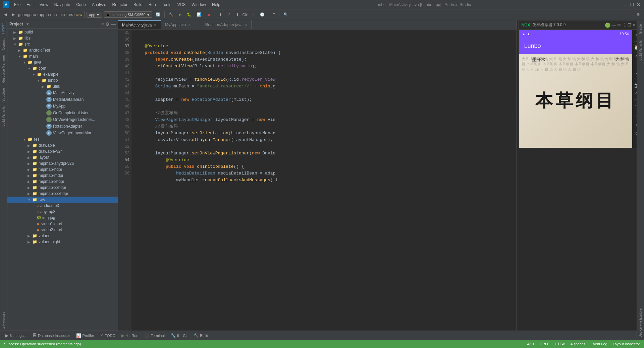 The width and height of the screenshot is (644, 348). Describe the element at coordinates (62, 38) in the screenshot. I see `tree-item-libs: ▶ 📁 libs` at that location.